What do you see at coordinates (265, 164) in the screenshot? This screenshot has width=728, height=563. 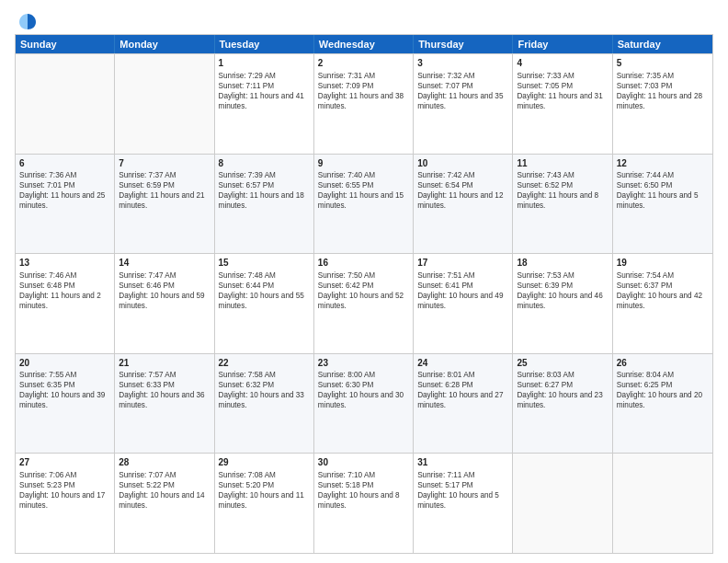 I see `day-number: 8` at bounding box center [265, 164].